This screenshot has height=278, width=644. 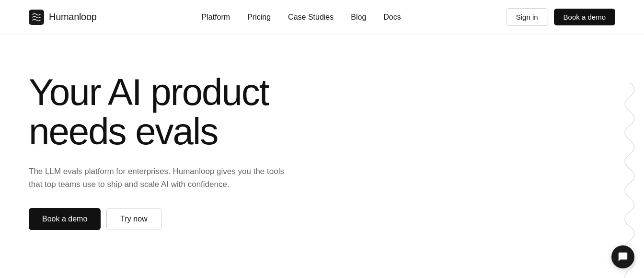 I want to click on nav-link-platform: Platform, so click(x=216, y=17).